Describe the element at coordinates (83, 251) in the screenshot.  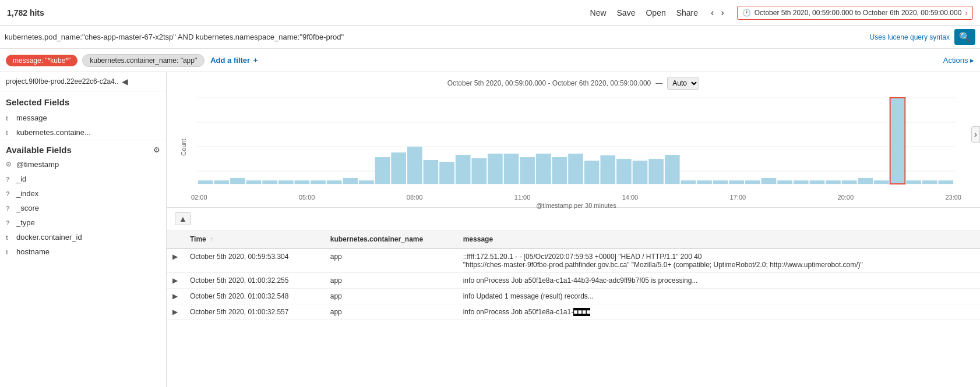
I see `available-field-hostname: t hostname` at that location.